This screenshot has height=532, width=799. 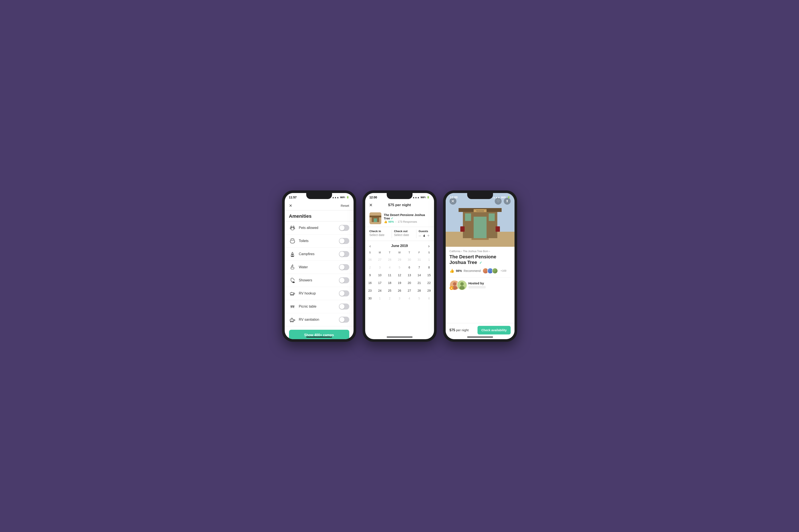 What do you see at coordinates (344, 320) in the screenshot?
I see `rv-san-toggle` at bounding box center [344, 320].